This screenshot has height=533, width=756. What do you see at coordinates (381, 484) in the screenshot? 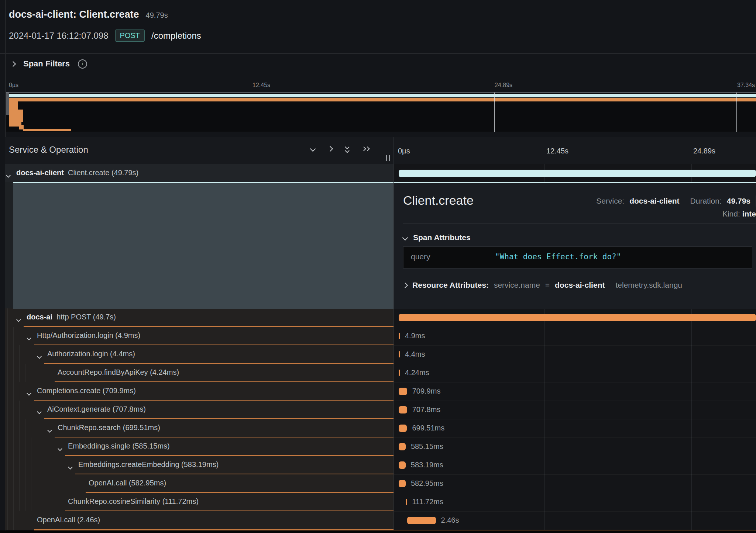
I see `span-row: OpenAI.call (582.95ms)582.95ms` at bounding box center [381, 484].